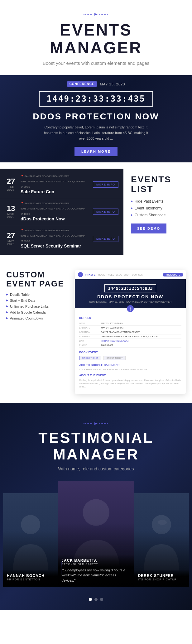  I want to click on event-month: MAY, so click(11, 241).